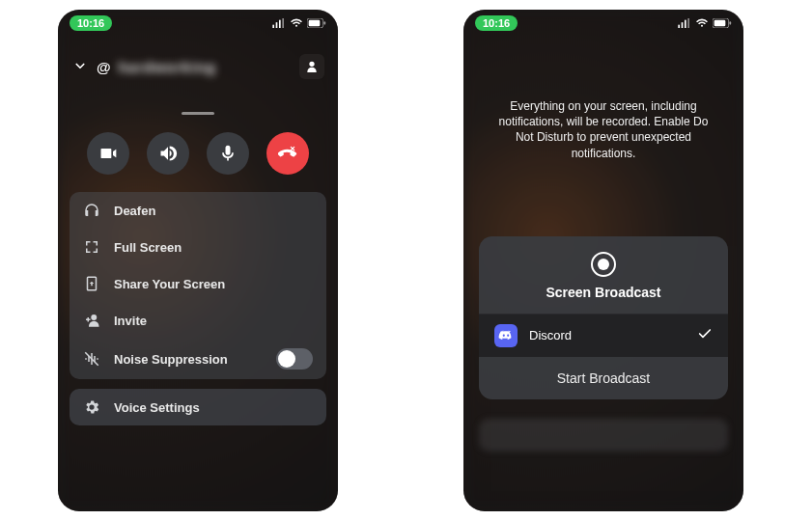  Describe the element at coordinates (198, 60) in the screenshot. I see `call-header: @ hardworking` at that location.